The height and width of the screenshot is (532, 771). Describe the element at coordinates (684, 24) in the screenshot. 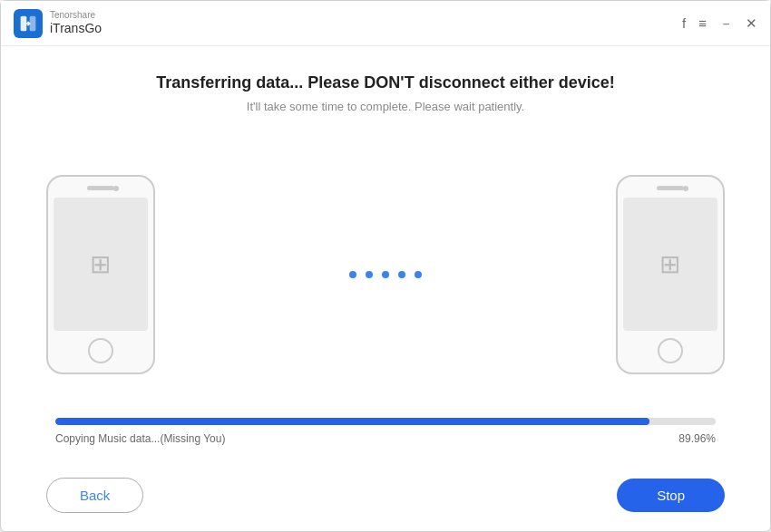

I see `facebook-icon: f` at that location.